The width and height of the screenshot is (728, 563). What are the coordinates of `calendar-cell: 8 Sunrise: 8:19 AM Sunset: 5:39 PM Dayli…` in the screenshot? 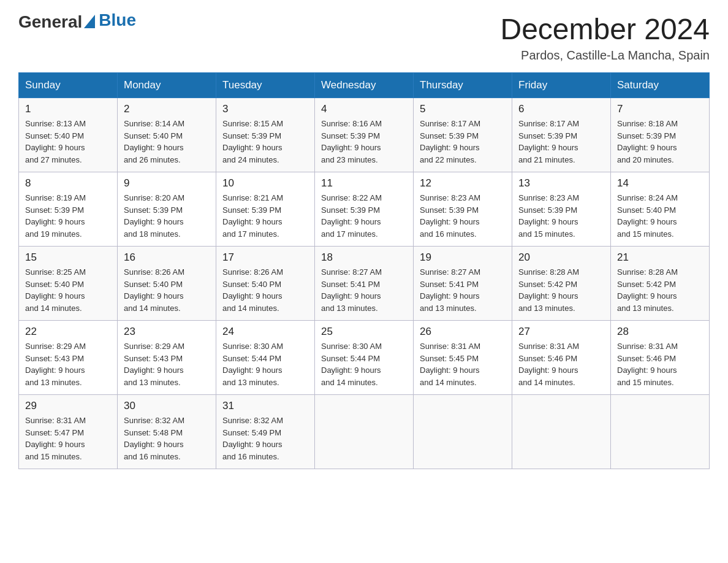 It's located at (69, 210).